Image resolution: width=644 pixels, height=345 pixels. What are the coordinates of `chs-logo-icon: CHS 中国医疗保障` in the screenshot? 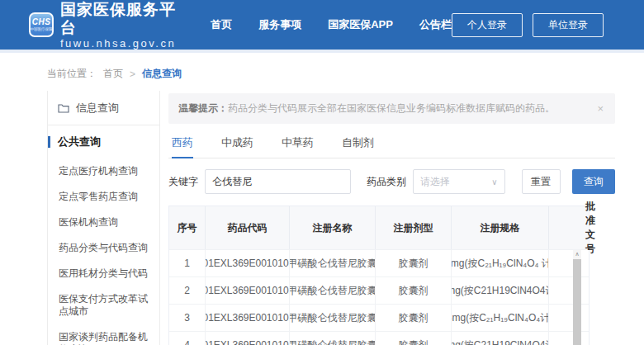 It's located at (41, 25).